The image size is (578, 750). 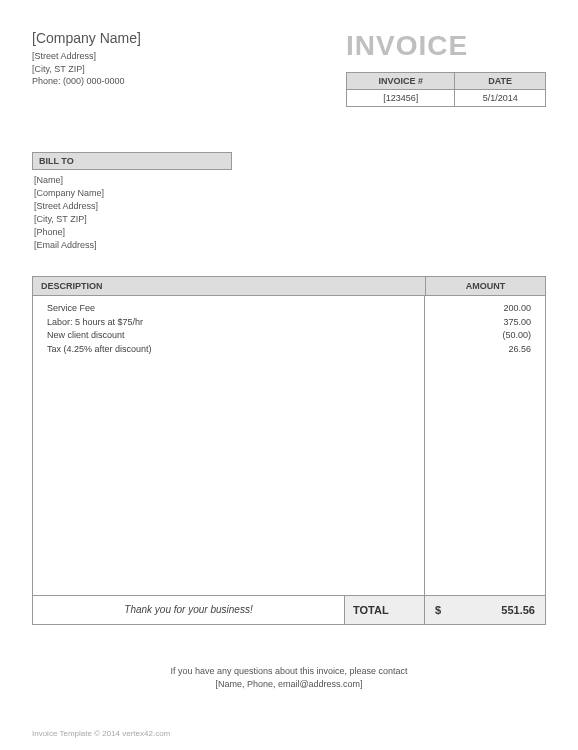 I want to click on billto-header: BILL TO, so click(x=132, y=161).